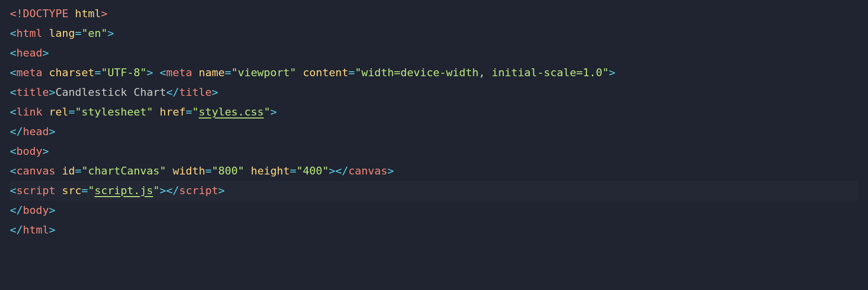 The image size is (868, 290). I want to click on code-token: width, so click(189, 171).